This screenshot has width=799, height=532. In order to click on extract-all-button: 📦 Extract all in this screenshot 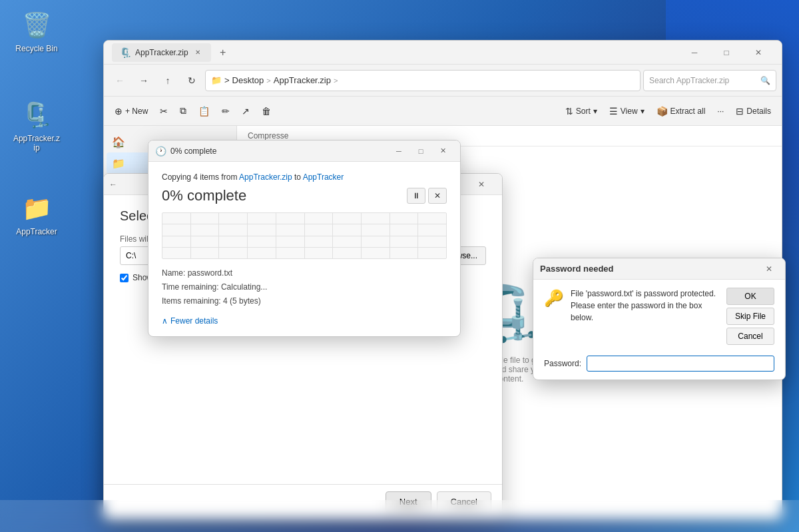, I will do `click(681, 111)`.